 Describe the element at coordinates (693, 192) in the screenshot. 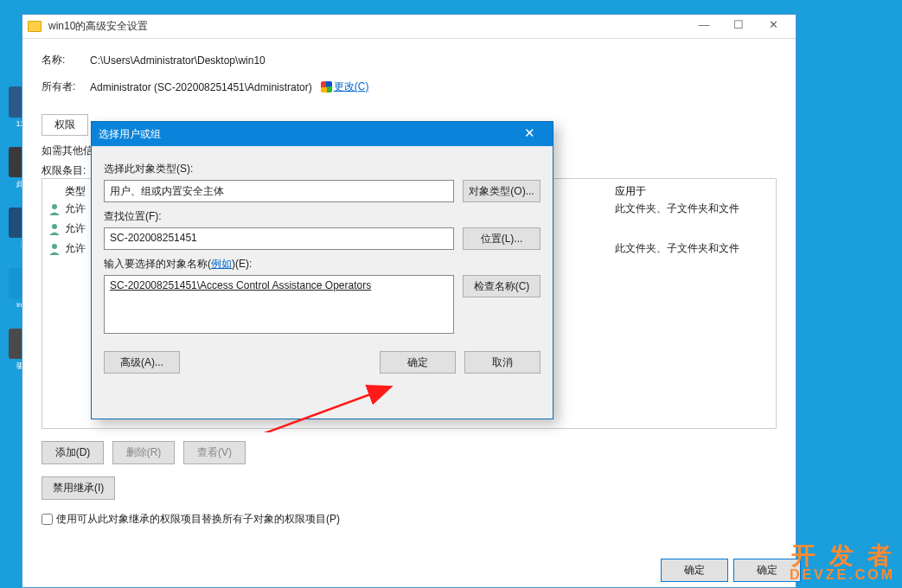

I see `col-apply: 应用于` at that location.